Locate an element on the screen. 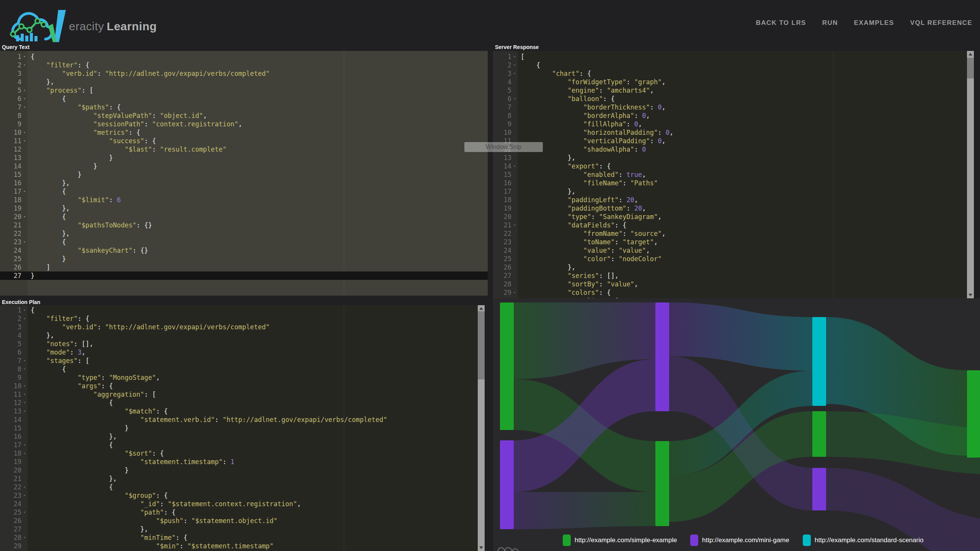  code-line: 13 }, is located at coordinates (733, 158).